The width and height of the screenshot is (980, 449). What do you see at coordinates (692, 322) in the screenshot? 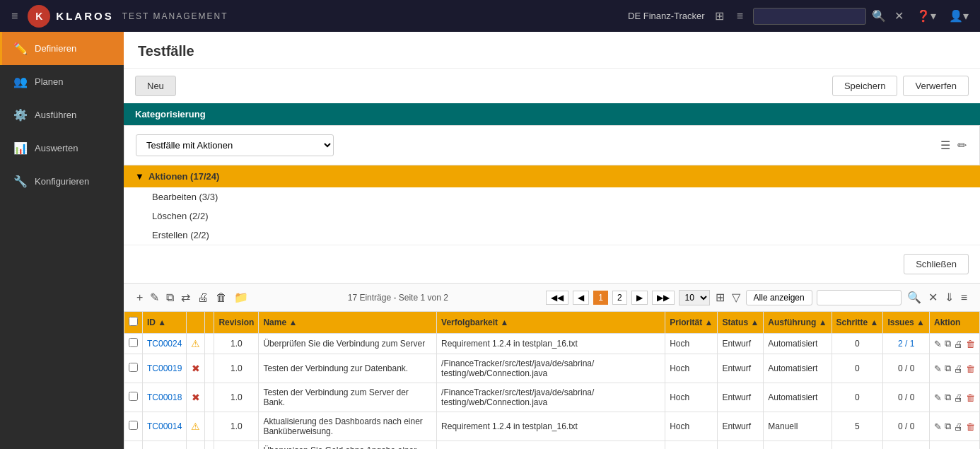
I see `col-priority: Priorität ▲` at bounding box center [692, 322].